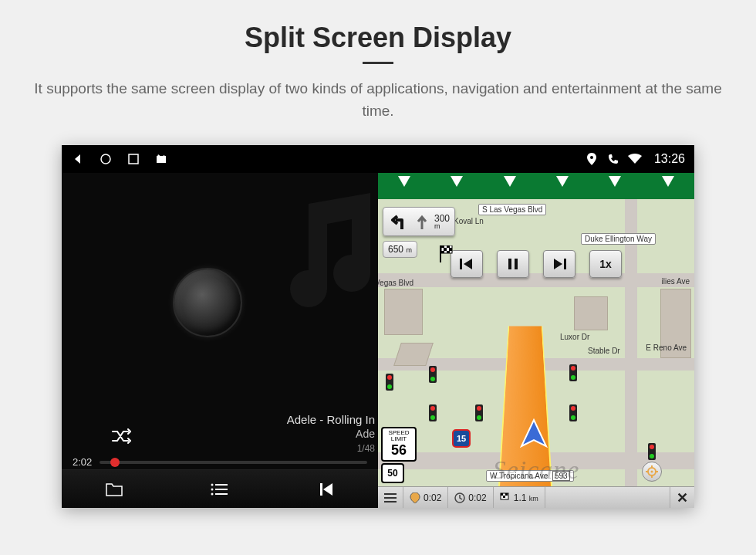 The image size is (756, 555). Describe the element at coordinates (378, 38) in the screenshot. I see `page-title: Split Screen Display` at that location.